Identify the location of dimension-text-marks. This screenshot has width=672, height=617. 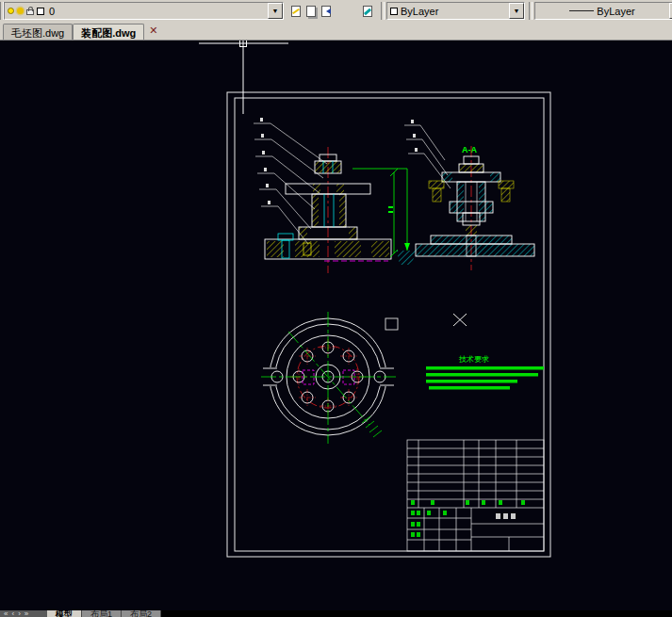
(400, 228).